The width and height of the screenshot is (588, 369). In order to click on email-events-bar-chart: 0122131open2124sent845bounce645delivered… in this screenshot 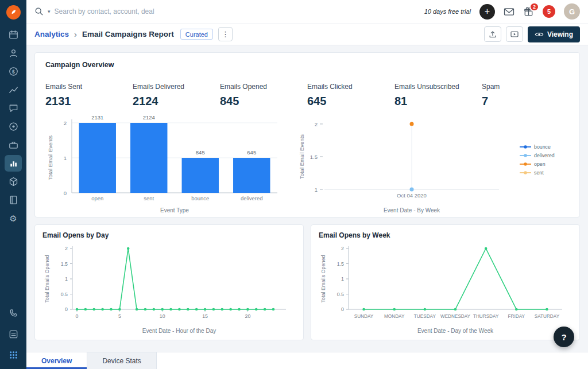, I will do `click(166, 165)`.